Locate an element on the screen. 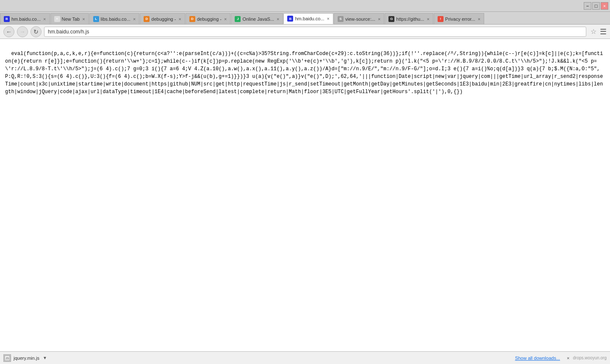 Image resolution: width=610 pixels, height=364 pixels. tab-bar: Bhm.baidu.co...×+New Tab×Llibs.baidu.co.… is located at coordinates (305, 18).